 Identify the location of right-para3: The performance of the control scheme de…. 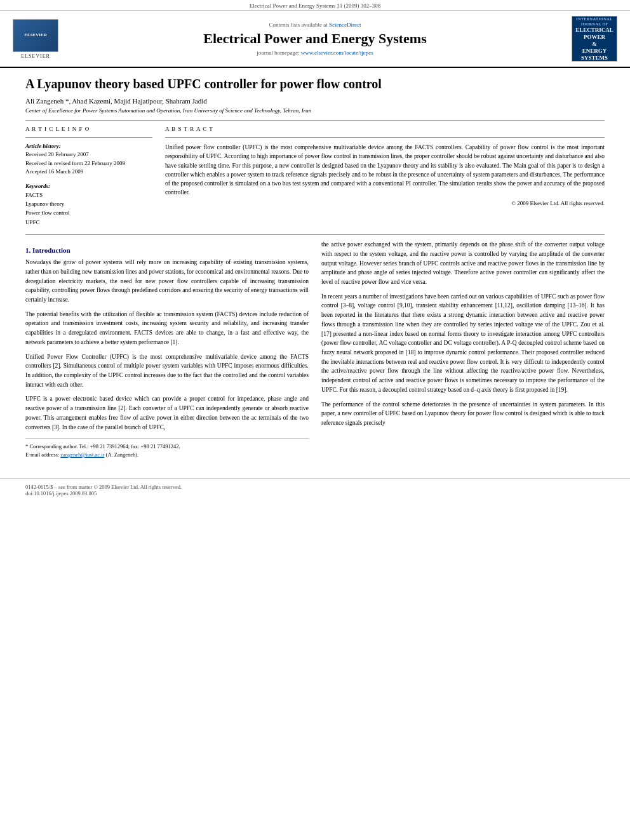
(463, 414).